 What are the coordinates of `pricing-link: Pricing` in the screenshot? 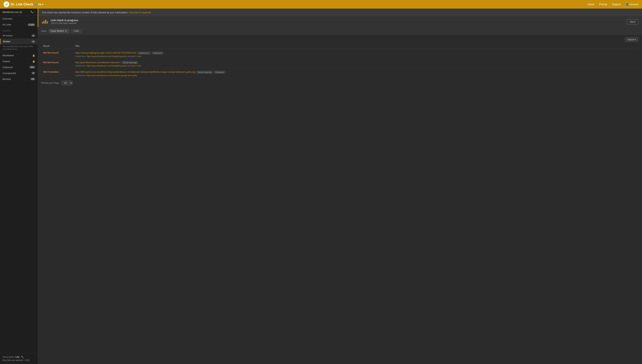 It's located at (603, 4).